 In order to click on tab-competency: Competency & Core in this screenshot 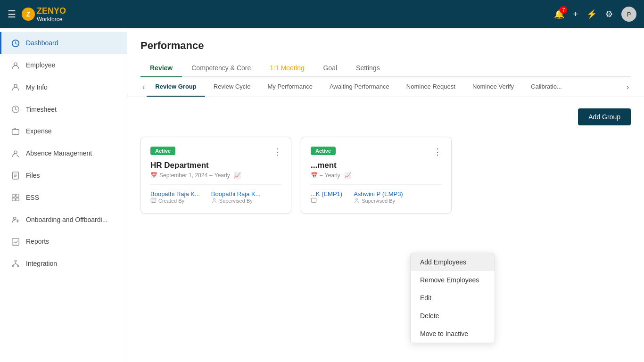, I will do `click(221, 68)`.